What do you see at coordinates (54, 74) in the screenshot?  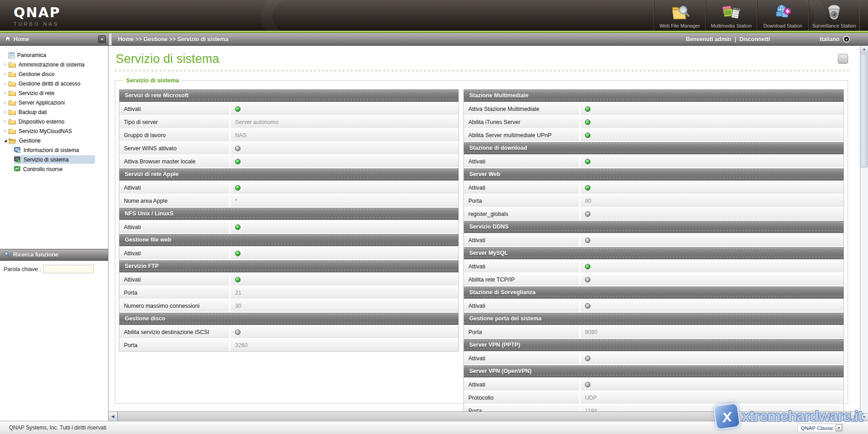 I see `sidebar-item-gestione-disco: ▷Gestione disco` at bounding box center [54, 74].